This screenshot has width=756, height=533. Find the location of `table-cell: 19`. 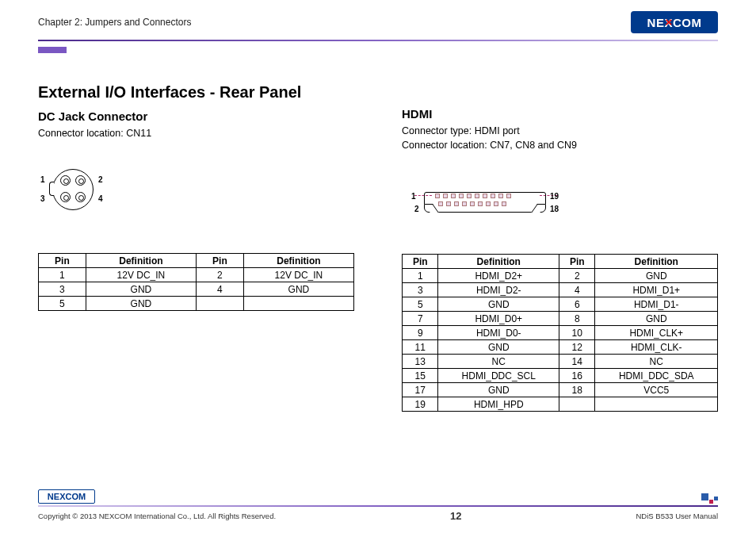

table-cell: 19 is located at coordinates (420, 405).